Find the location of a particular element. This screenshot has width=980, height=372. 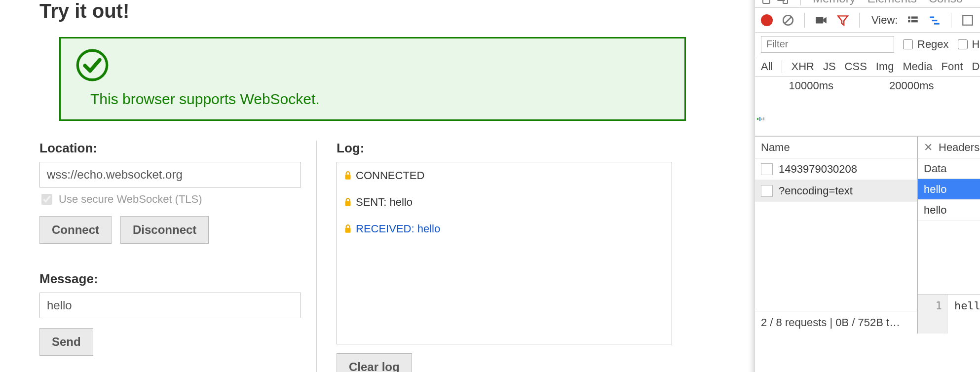

clear-log-button: Clear log is located at coordinates (374, 363).